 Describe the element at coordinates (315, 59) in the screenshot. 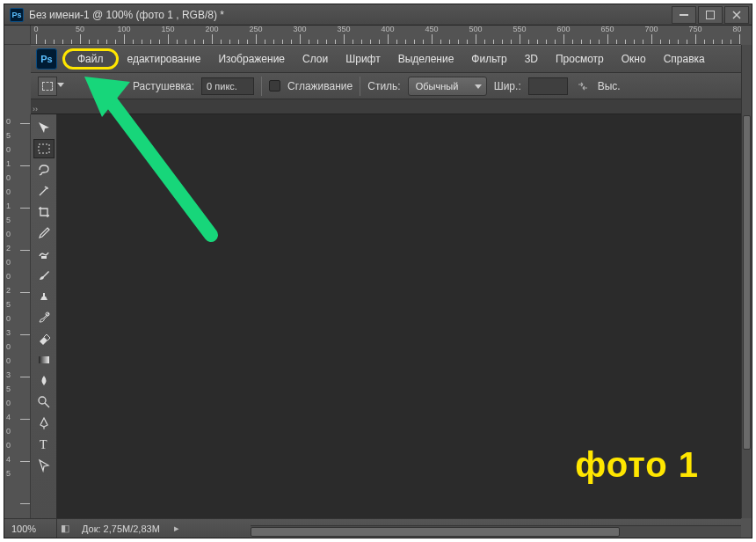

I see `menu-слои: Слои` at that location.